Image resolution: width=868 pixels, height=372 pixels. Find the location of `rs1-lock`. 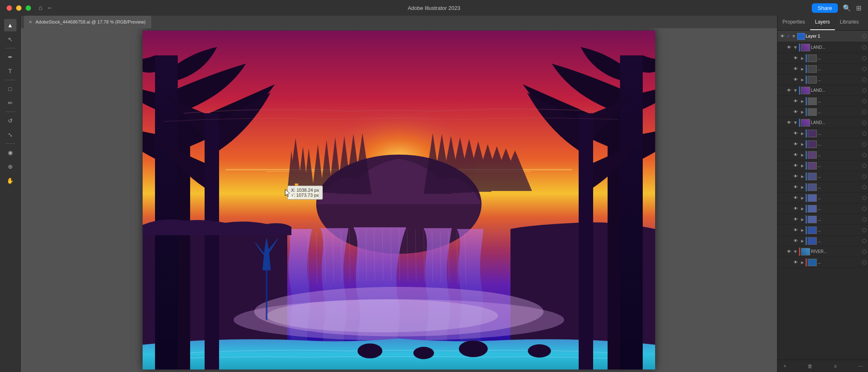

rs1-lock is located at coordinates (864, 262).